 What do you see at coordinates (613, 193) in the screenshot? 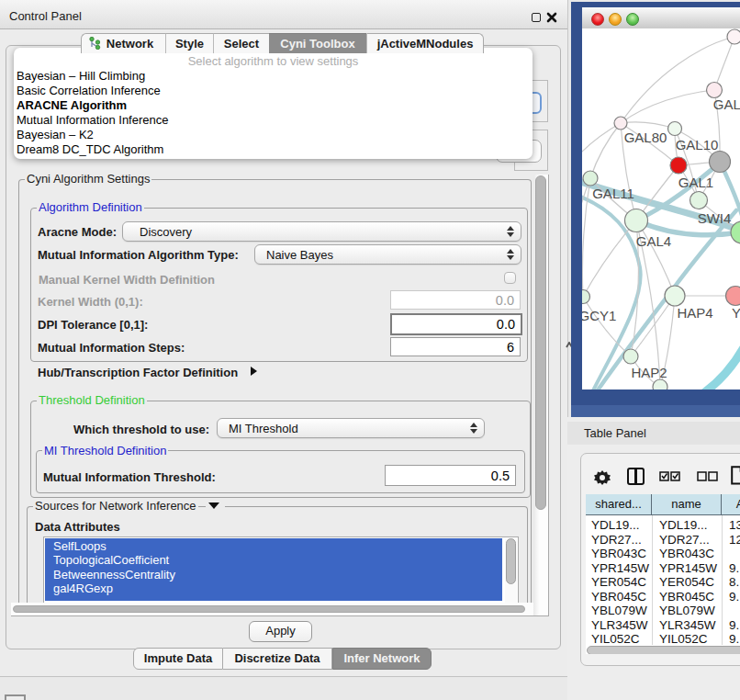
I see `svg-text: GAL11` at bounding box center [613, 193].